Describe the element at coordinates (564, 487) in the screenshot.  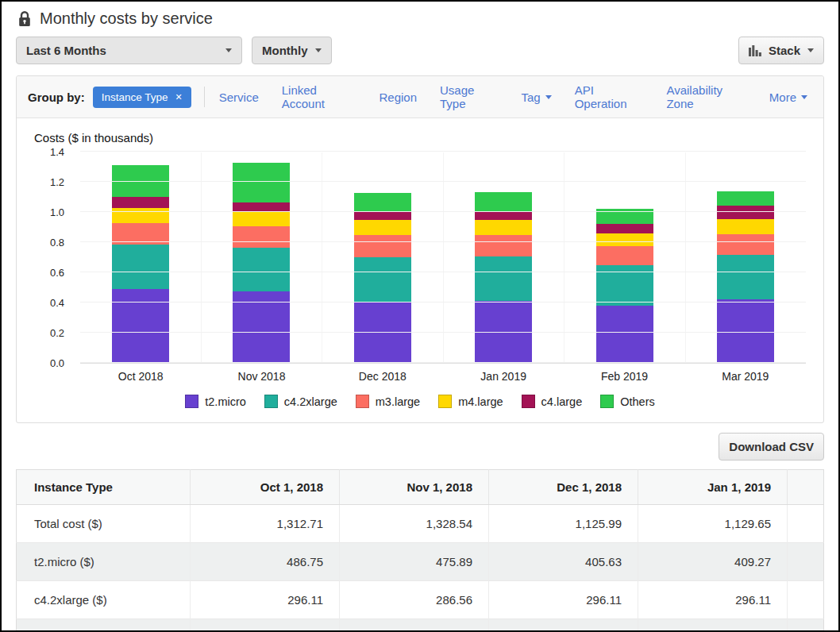
I see `table-column-header: Dec 1, 2018` at that location.